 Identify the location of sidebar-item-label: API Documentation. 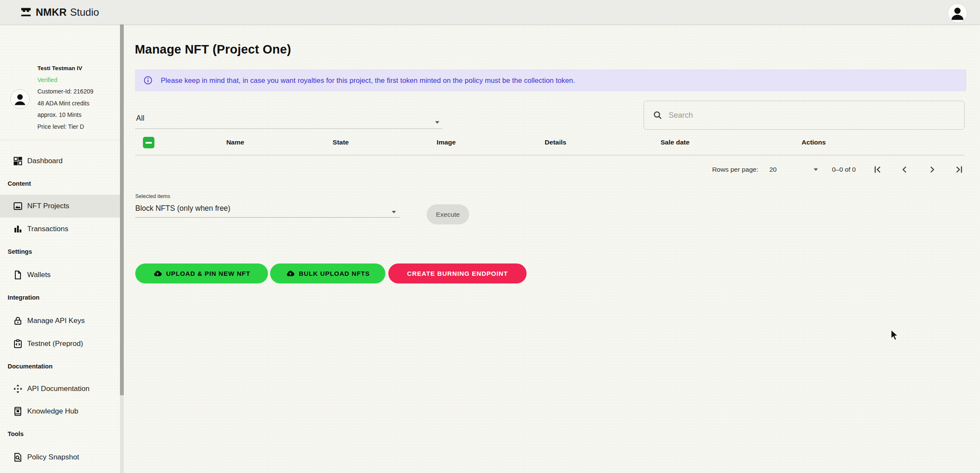
(58, 389).